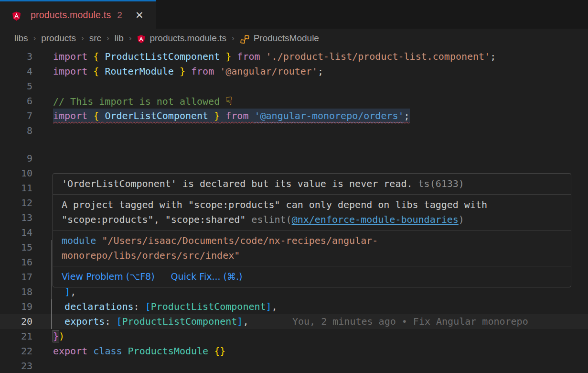 Image resolution: width=588 pixels, height=373 pixels. What do you see at coordinates (375, 219) in the screenshot?
I see `eslint-rule-link: @nx/enforce-module-boundaries` at bounding box center [375, 219].